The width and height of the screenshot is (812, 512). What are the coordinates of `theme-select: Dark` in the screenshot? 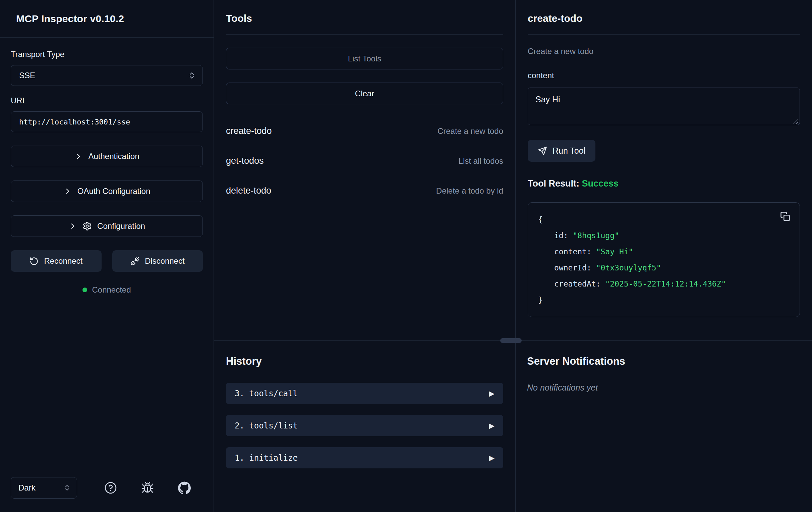 It's located at (44, 488).